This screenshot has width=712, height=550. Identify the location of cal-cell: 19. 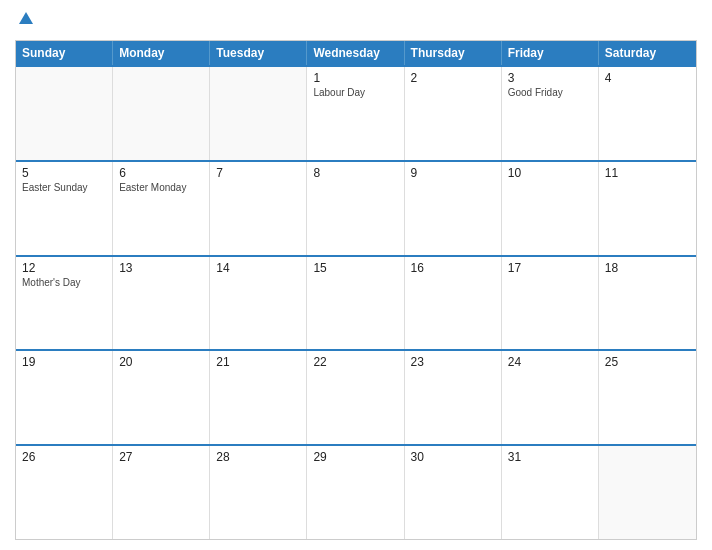
(64, 398).